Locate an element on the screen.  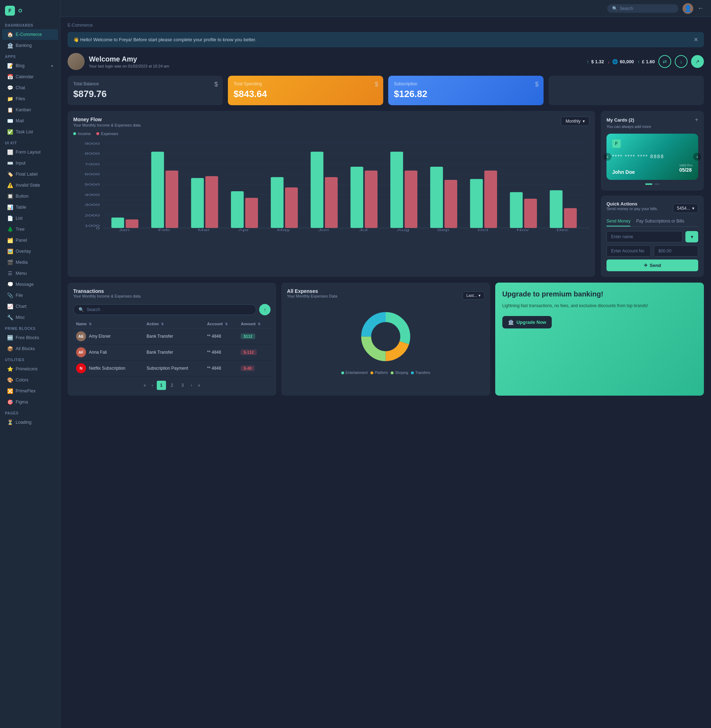
page-first-button: « is located at coordinates (145, 385).